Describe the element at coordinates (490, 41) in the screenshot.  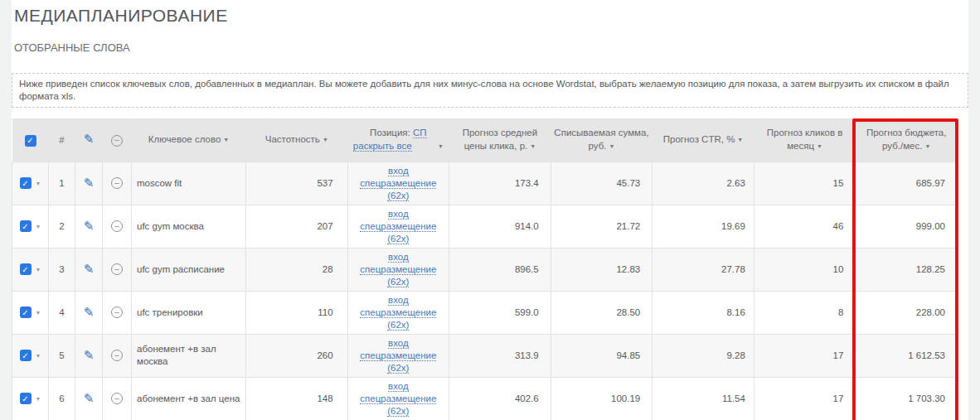
I see `section-title: ОТОБРАННЫЕ СЛОВА` at that location.